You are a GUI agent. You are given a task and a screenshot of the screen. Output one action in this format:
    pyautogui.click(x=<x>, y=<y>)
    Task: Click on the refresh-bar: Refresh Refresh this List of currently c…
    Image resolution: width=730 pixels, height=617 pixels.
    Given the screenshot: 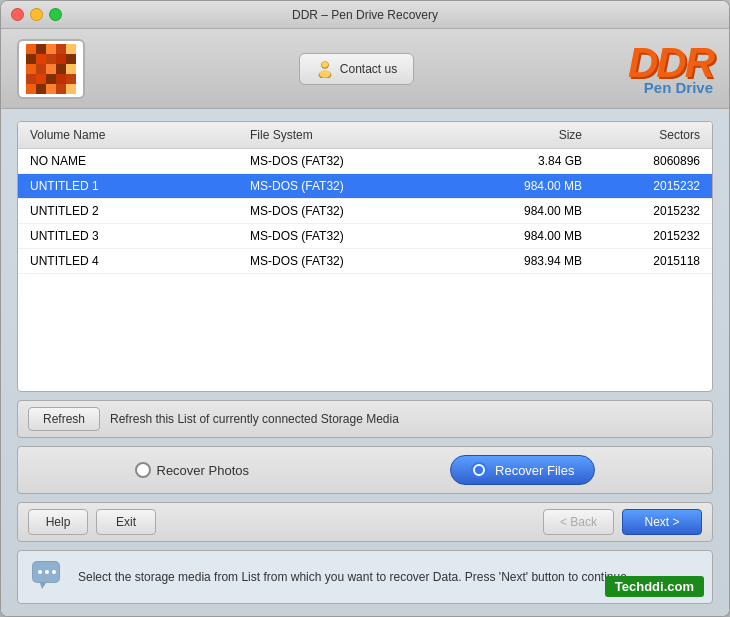 What is the action you would take?
    pyautogui.click(x=365, y=419)
    